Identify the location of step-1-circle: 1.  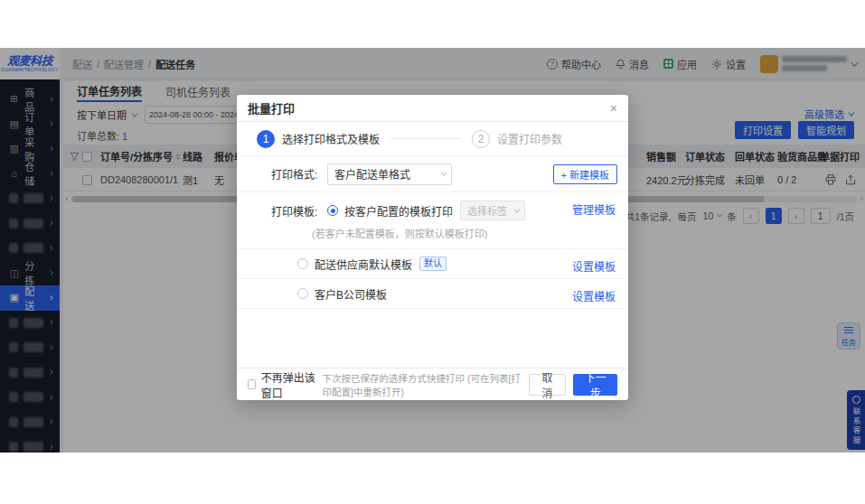
(266, 139).